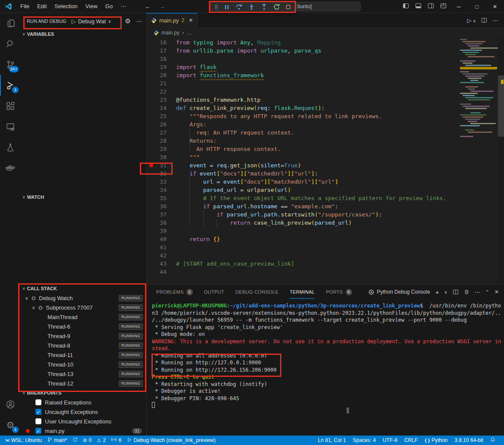 This screenshot has width=504, height=445. I want to click on section-watch: ∨ WATCH, so click(84, 197).